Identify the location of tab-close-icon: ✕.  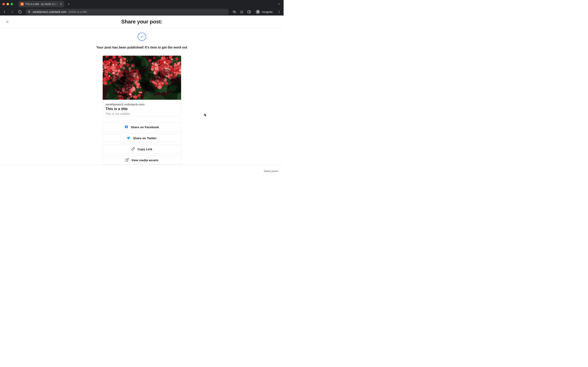
(61, 4).